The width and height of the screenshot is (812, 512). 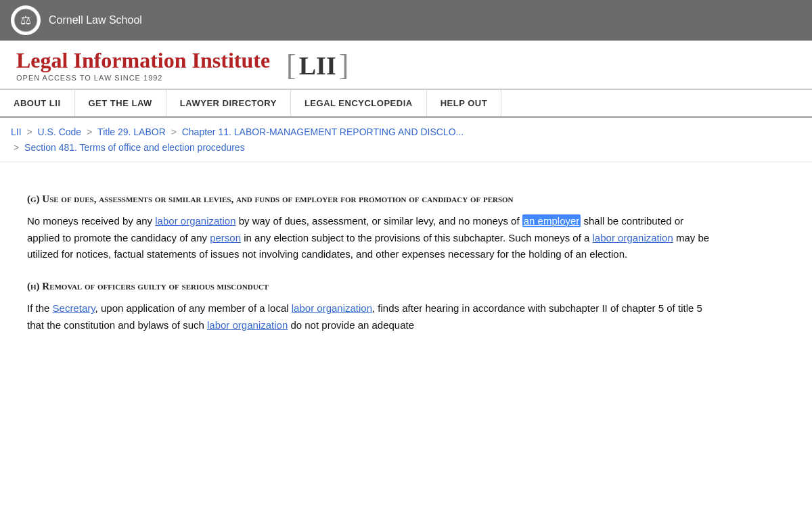 I want to click on nav-lawyer-directory: LAWYER DIRECTORY, so click(x=229, y=103).